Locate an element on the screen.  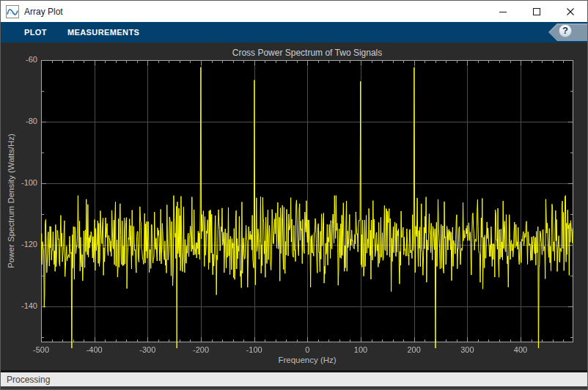
x-tick-label: -200 is located at coordinates (201, 350).